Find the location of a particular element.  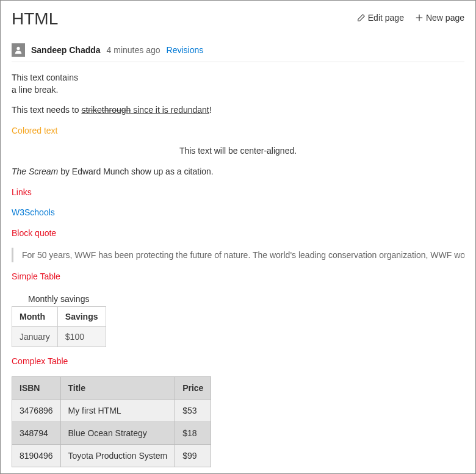

th-isbn: ISBN is located at coordinates (37, 388).